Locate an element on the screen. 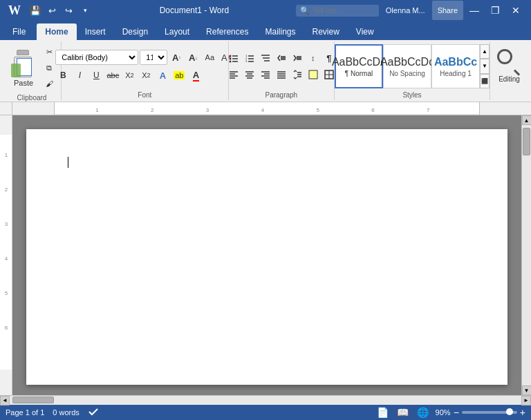 This screenshot has height=420, width=531. status-right: 📄 📖 🌐 90% − + is located at coordinates (451, 412).